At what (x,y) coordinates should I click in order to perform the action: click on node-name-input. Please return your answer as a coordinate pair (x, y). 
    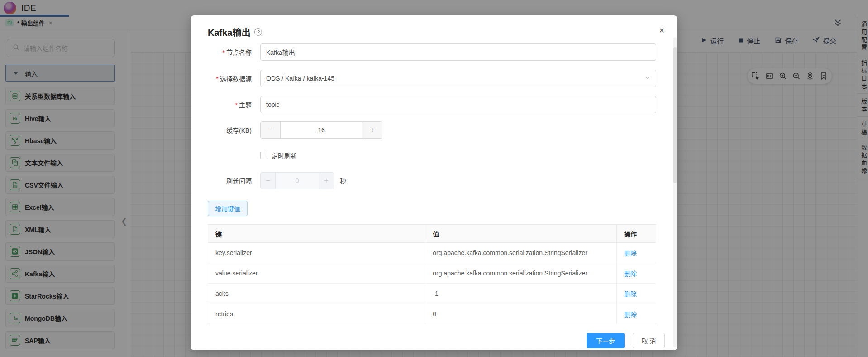
    Looking at the image, I should click on (458, 52).